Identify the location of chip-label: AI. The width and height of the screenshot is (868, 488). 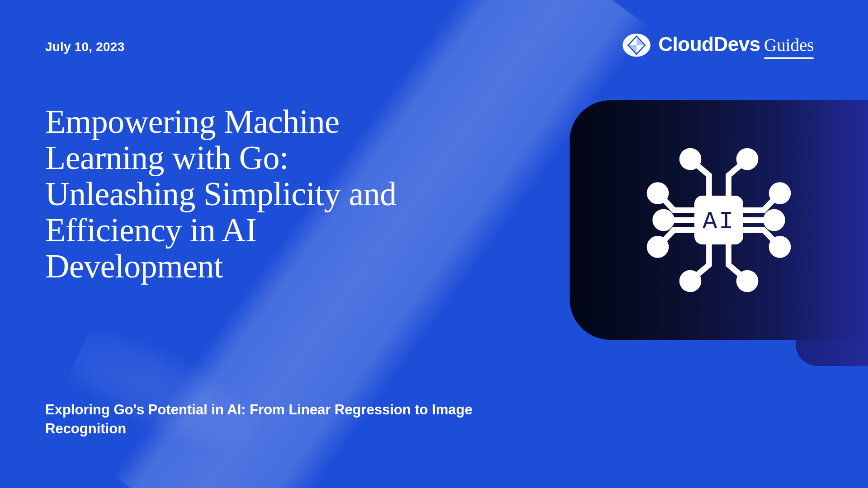
(719, 221).